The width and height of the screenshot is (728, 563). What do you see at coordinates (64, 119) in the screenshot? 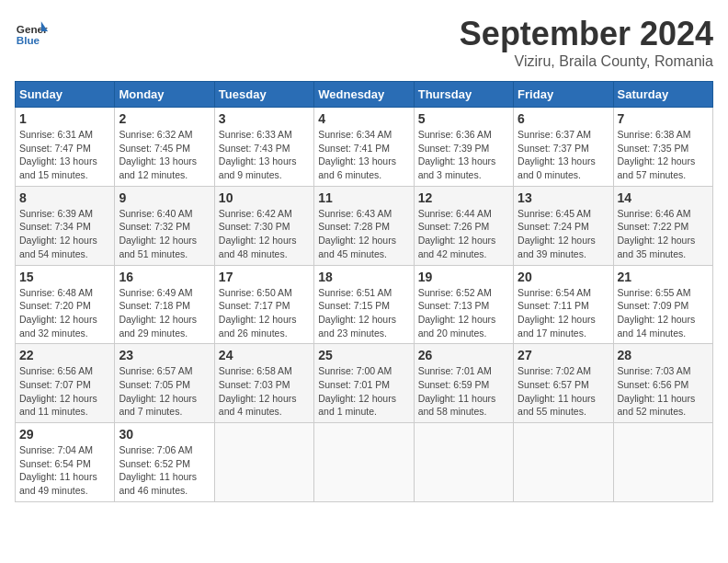
I see `day-number: 1` at bounding box center [64, 119].